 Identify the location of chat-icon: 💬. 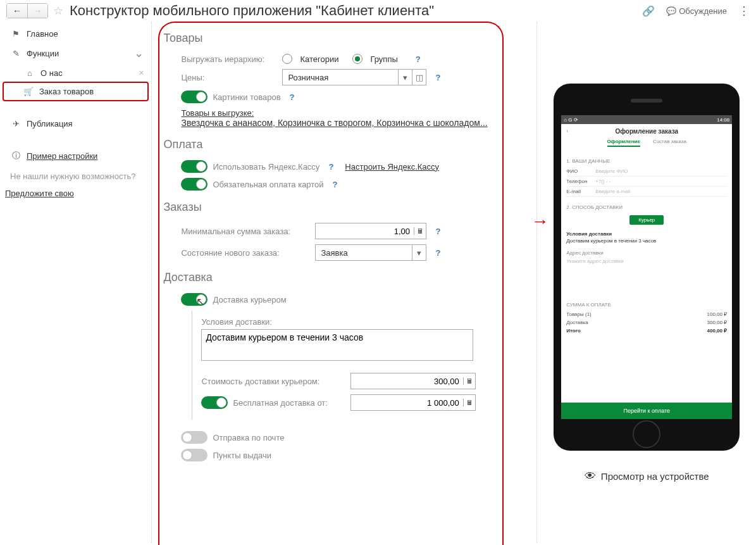
(671, 11).